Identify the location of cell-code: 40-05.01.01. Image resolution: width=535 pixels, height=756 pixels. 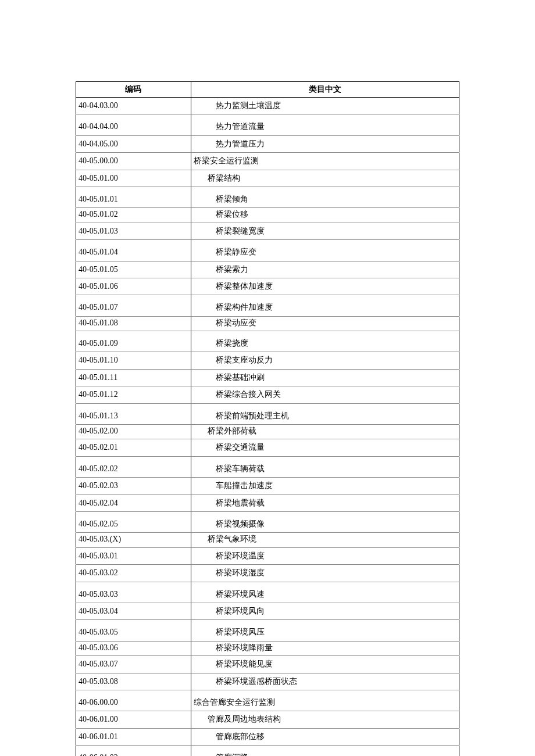
(134, 197).